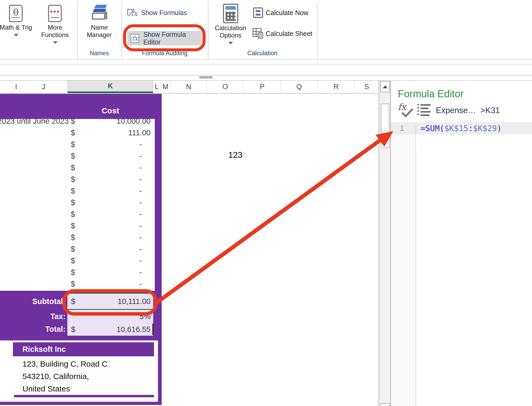 The image size is (532, 406). I want to click on scrollbar-up-button, so click(385, 87).